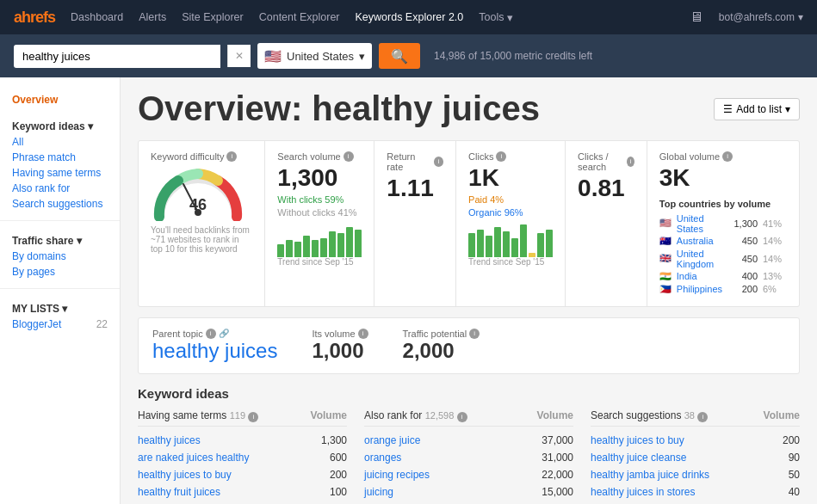  Describe the element at coordinates (474, 334) in the screenshot. I see `traffic-potential-info-icon: i` at that location.